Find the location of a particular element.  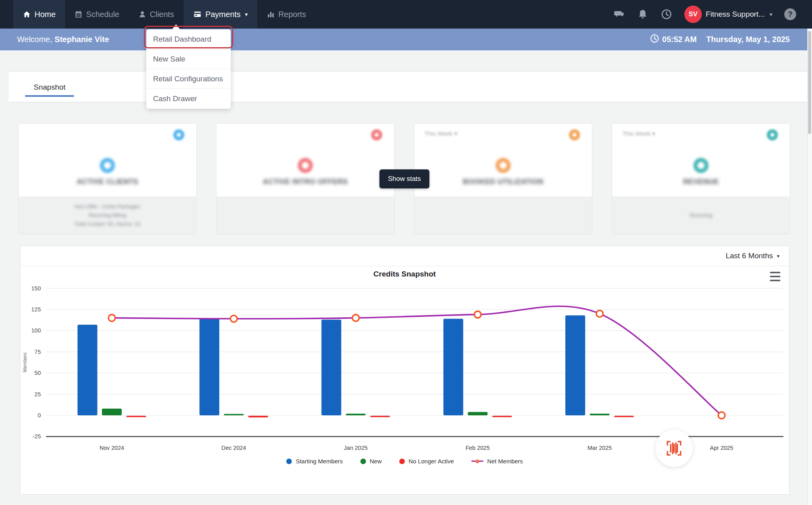

stat-card-footer: Intro Offer - Active Packages Recurring … is located at coordinates (107, 215).